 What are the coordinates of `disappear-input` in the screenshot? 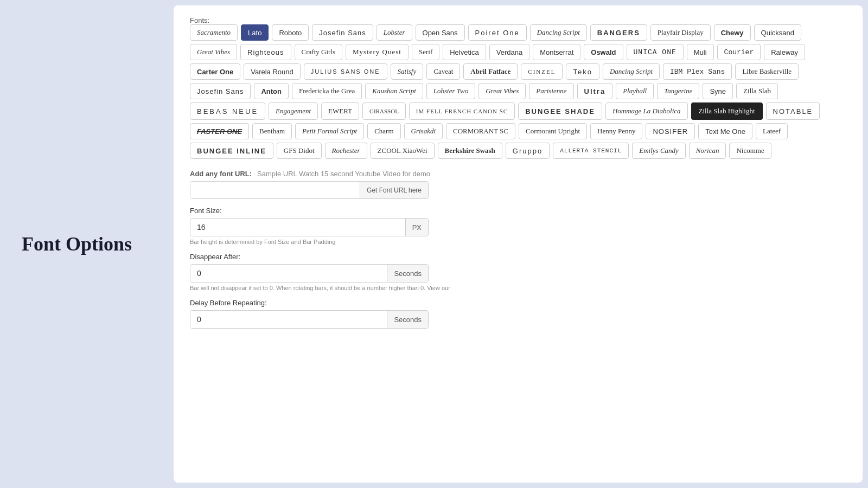 It's located at (289, 273).